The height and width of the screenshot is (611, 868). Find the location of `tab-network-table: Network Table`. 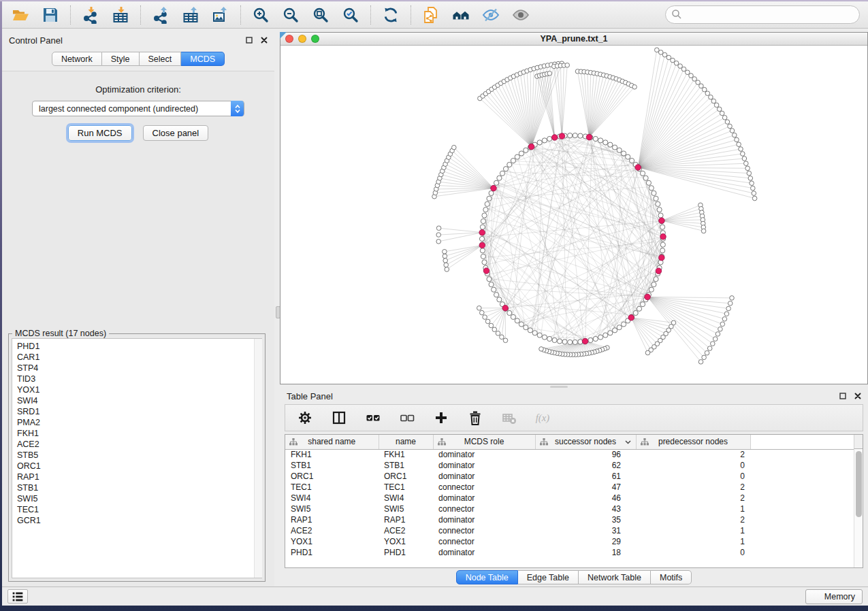

tab-network-table: Network Table is located at coordinates (615, 577).